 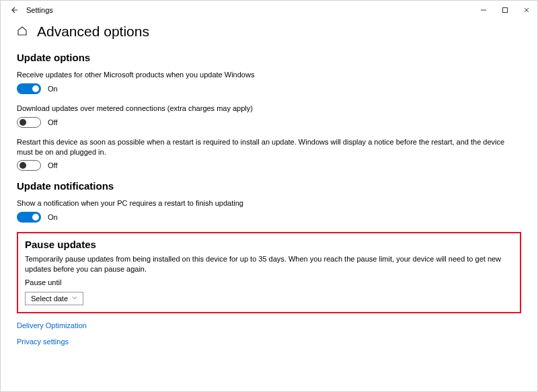 I want to click on pause-until-label: Pause until, so click(x=269, y=282).